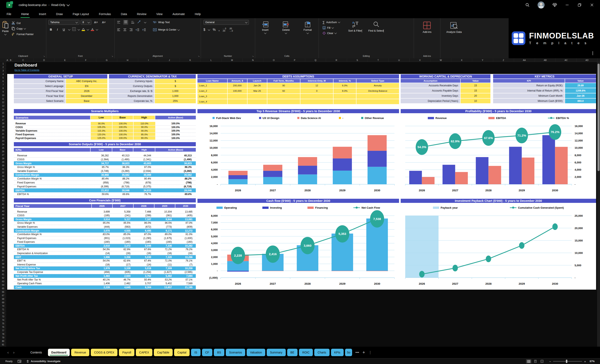 Image resolution: width=600 pixels, height=364 pixels. What do you see at coordinates (211, 60) in the screenshot?
I see `column-header-L: L` at bounding box center [211, 60].